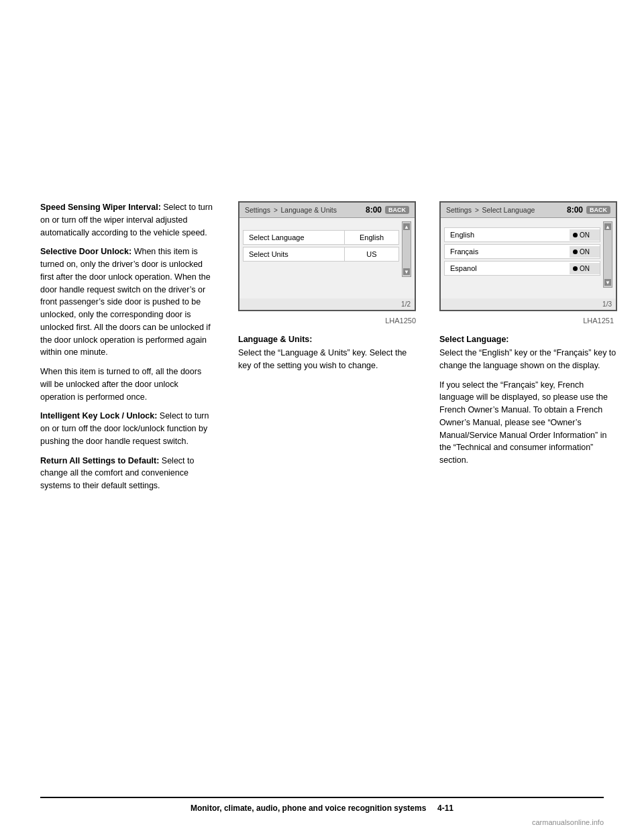 The height and width of the screenshot is (833, 644). What do you see at coordinates (529, 359) in the screenshot?
I see `caption-text-right-1: Select the “English” key or the “Françai…` at bounding box center [529, 359].